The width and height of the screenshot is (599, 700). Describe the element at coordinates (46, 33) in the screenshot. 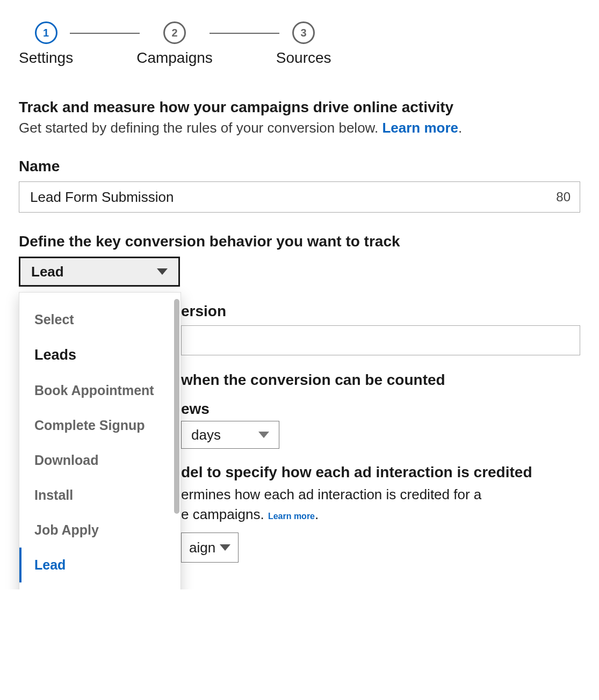

I see `step-circle-1: 1` at that location.